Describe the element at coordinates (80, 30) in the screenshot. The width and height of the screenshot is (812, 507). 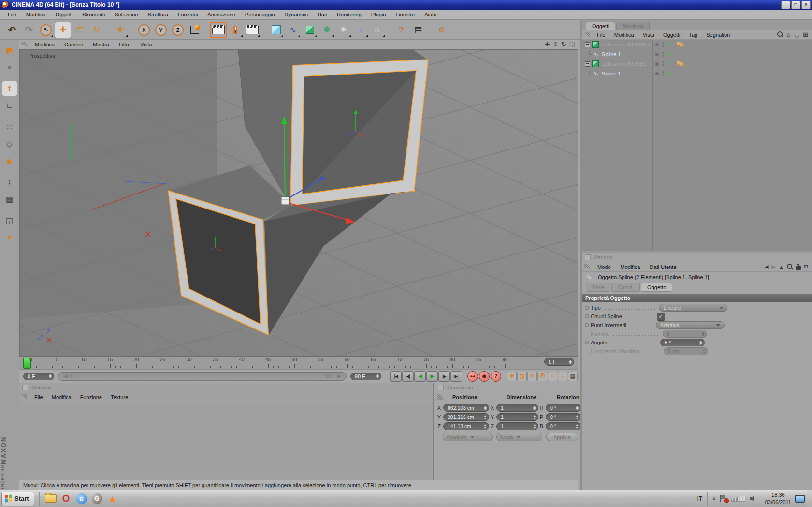
I see `scale-tool-icon: ◳` at that location.